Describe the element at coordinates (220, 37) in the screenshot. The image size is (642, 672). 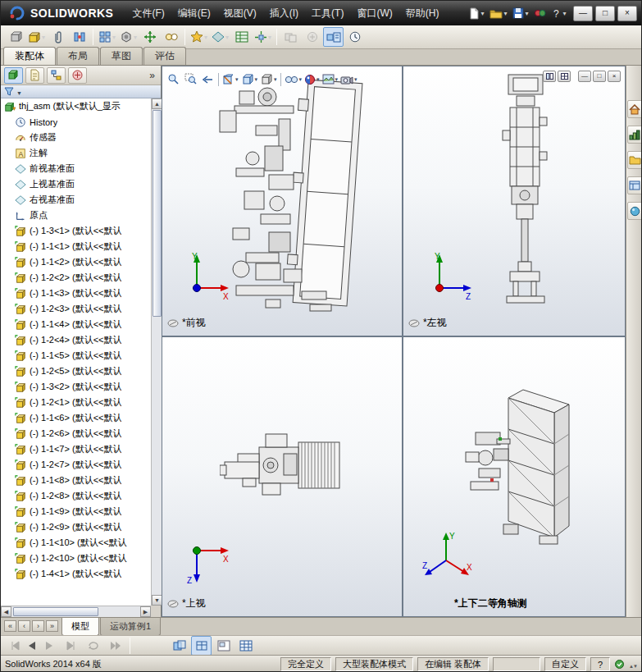
I see `reference-geometry-button` at that location.